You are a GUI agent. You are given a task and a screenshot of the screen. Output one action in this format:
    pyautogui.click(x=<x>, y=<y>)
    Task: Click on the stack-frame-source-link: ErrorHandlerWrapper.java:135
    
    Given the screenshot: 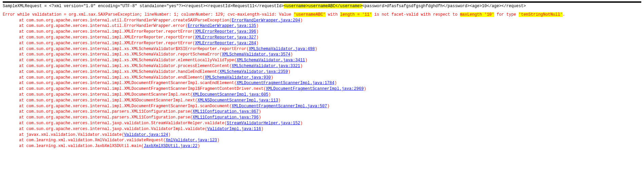 What is the action you would take?
    pyautogui.click(x=222, y=26)
    